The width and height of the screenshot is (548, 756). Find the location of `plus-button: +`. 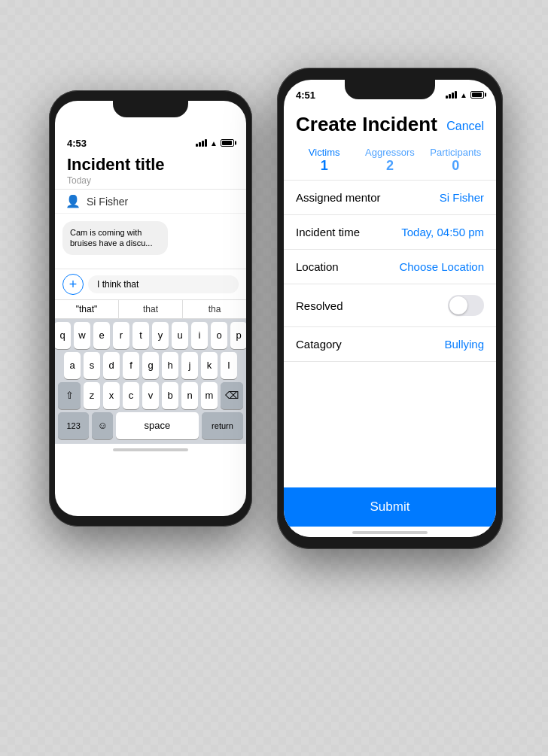

plus-button: + is located at coordinates (73, 284).